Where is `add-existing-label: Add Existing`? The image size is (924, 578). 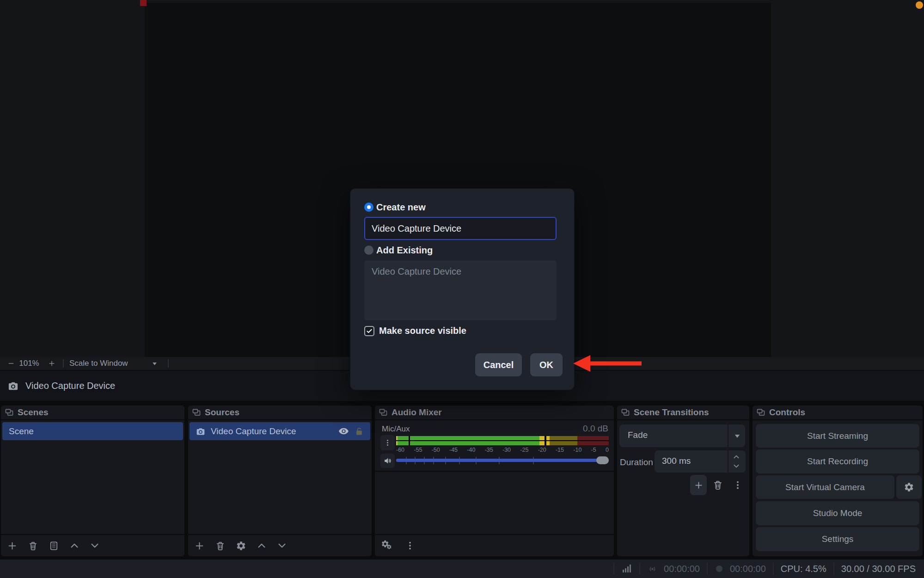
add-existing-label: Add Existing is located at coordinates (404, 251).